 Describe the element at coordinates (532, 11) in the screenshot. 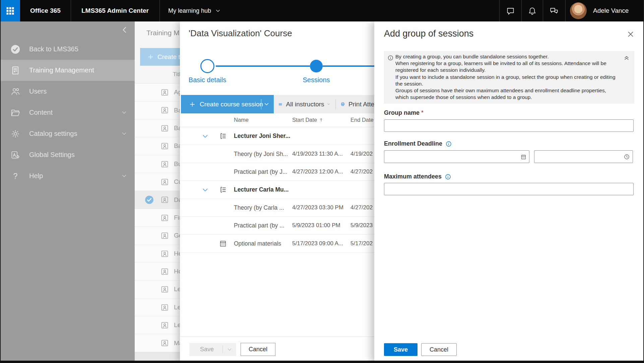

I see `notifications-button` at that location.